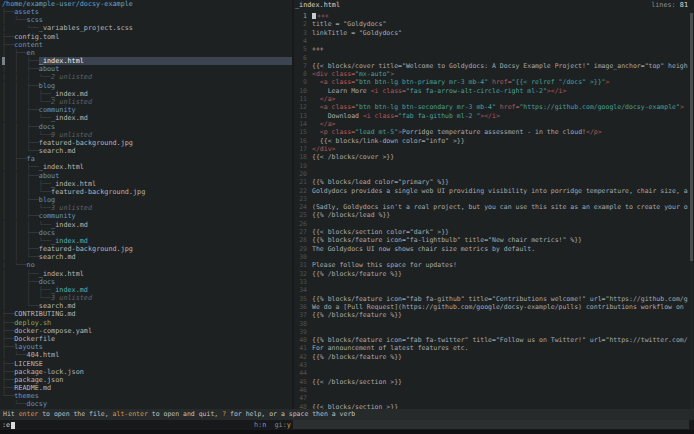 The width and height of the screenshot is (694, 434). I want to click on tree-item: │ │ │ └──featured-background.jpg, so click(147, 192).